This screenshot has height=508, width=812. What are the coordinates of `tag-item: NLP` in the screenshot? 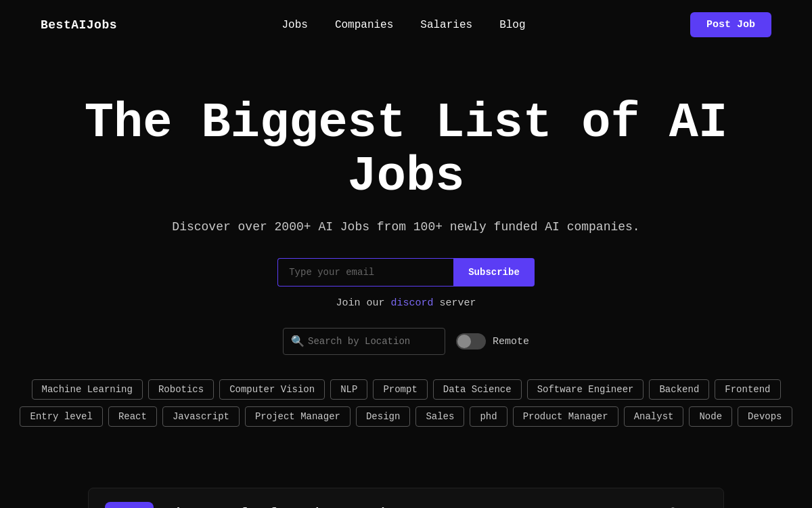 It's located at (349, 389).